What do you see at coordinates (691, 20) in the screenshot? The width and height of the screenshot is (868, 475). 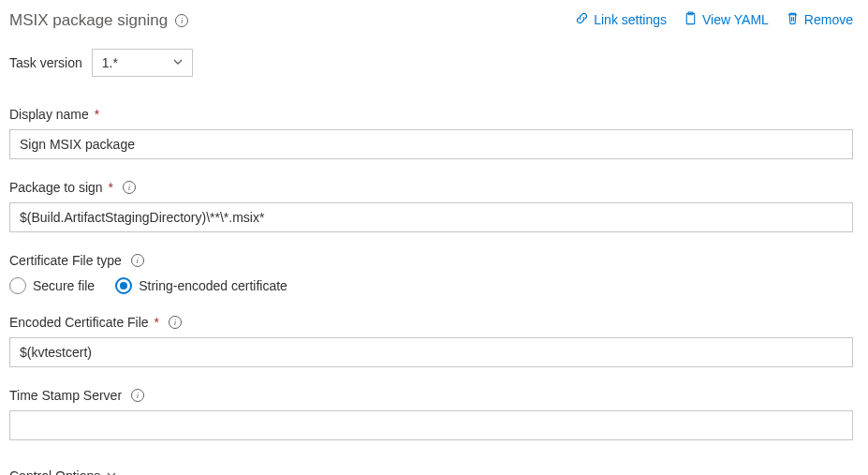 I see `clipboard-icon` at bounding box center [691, 20].